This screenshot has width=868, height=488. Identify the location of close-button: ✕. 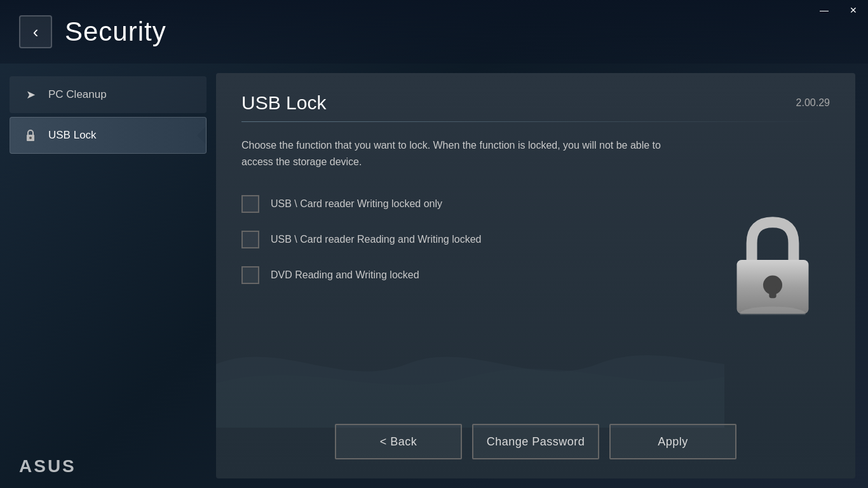
(853, 10).